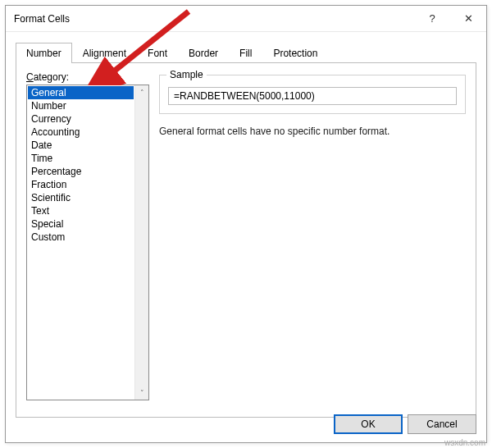 The image size is (492, 448). Describe the element at coordinates (468, 19) in the screenshot. I see `close-button: ✕` at that location.